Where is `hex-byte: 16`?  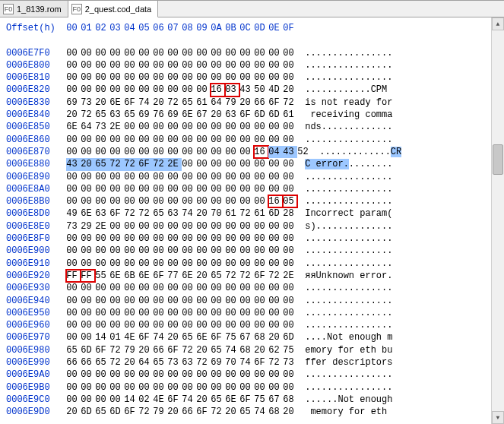
hex-byte: 16 is located at coordinates (217, 90).